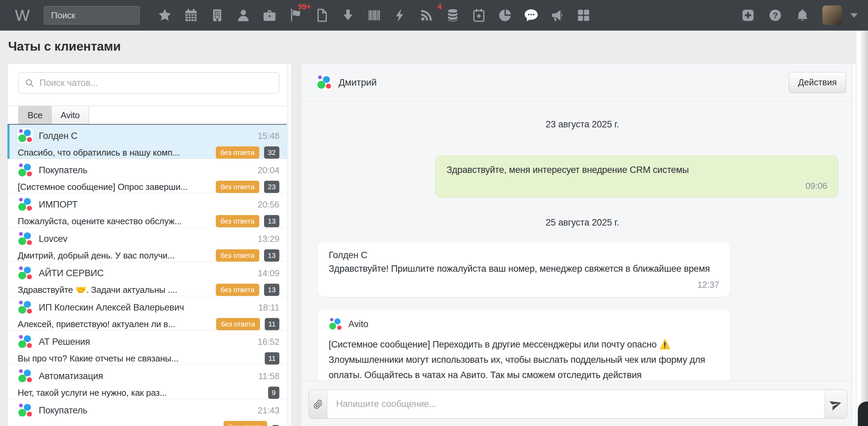 The height and width of the screenshot is (426, 868). What do you see at coordinates (99, 153) in the screenshot?
I see `chat-preview: Спасибо, что обратились в нашу комп...` at bounding box center [99, 153].